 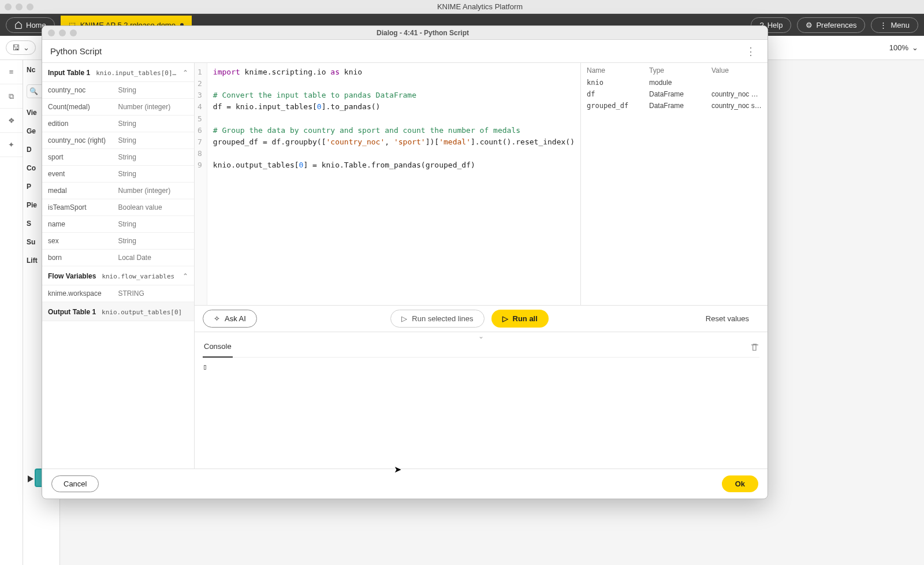 What do you see at coordinates (230, 319) in the screenshot?
I see `ask-ai-button: ✧ Ask AI` at bounding box center [230, 319].